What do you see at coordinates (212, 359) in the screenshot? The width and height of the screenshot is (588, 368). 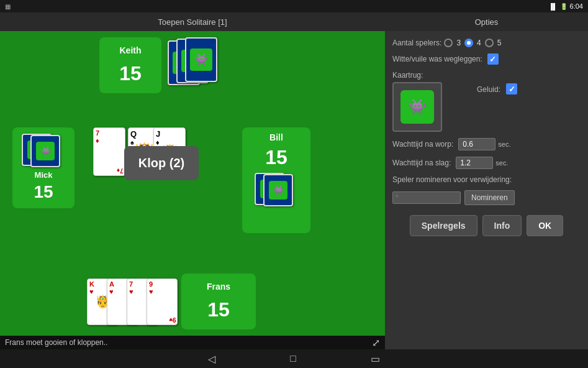 I see `back-button: ◁` at bounding box center [212, 359].